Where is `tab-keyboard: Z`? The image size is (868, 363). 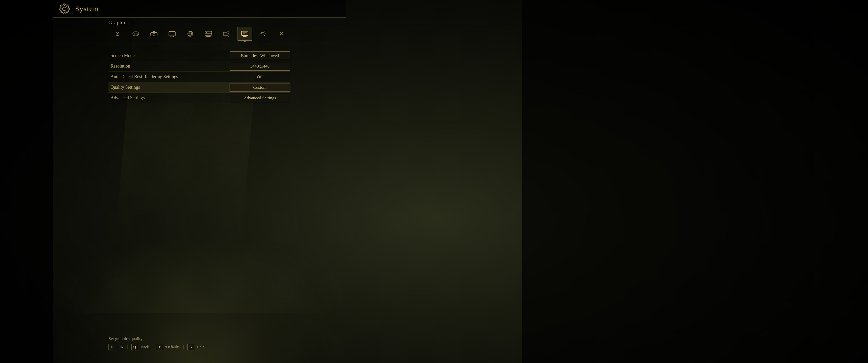 tab-keyboard: Z is located at coordinates (117, 34).